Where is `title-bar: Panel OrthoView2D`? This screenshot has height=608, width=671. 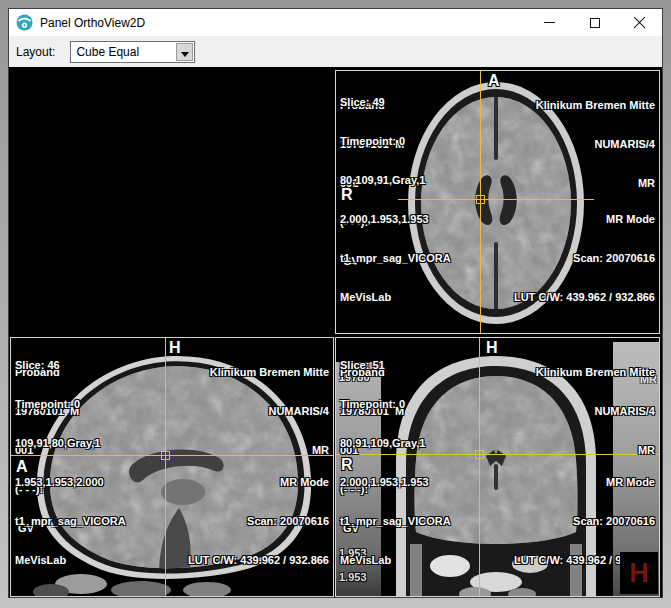 title-bar: Panel OrthoView2D is located at coordinates (336, 22).